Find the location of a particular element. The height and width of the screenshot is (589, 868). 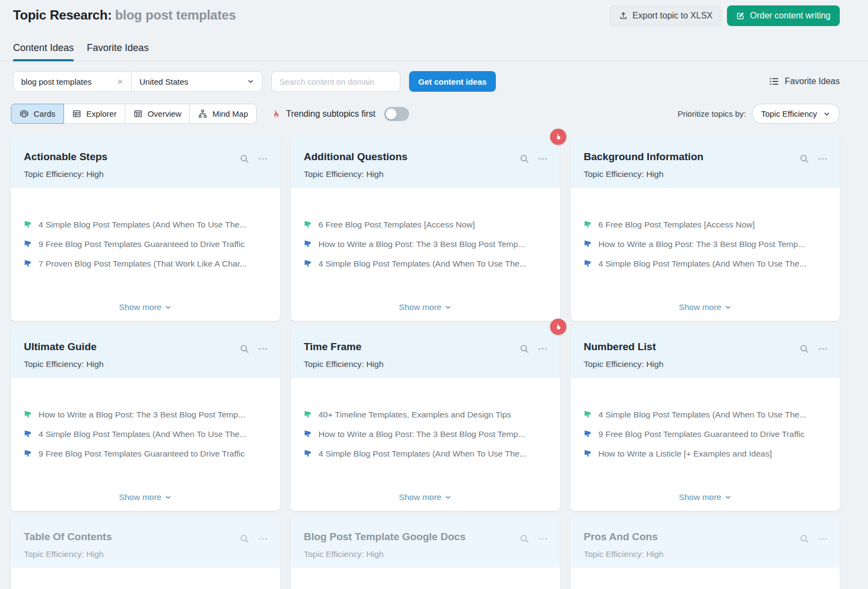

export-xlsx-button: Export topic to XLSX is located at coordinates (666, 16).